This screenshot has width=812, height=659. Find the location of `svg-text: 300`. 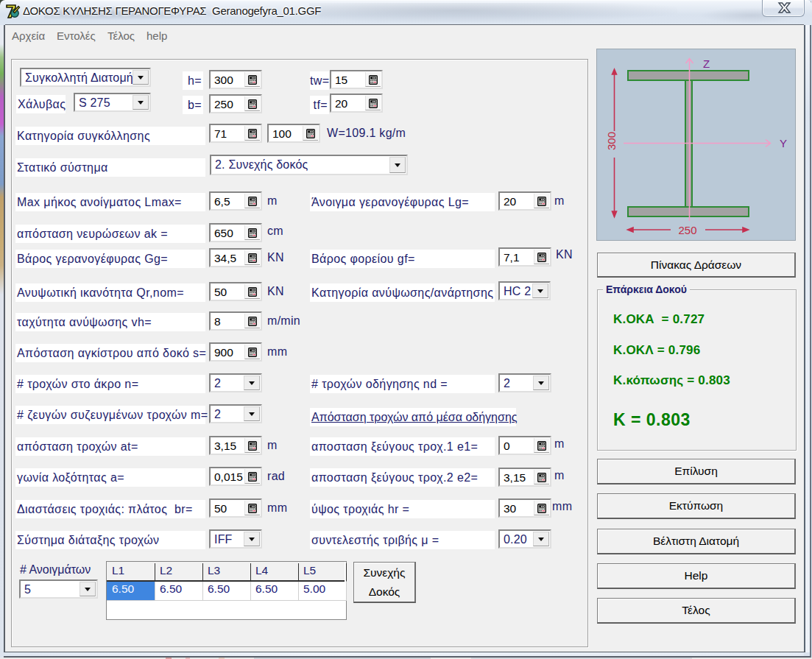

svg-text: 300 is located at coordinates (611, 141).